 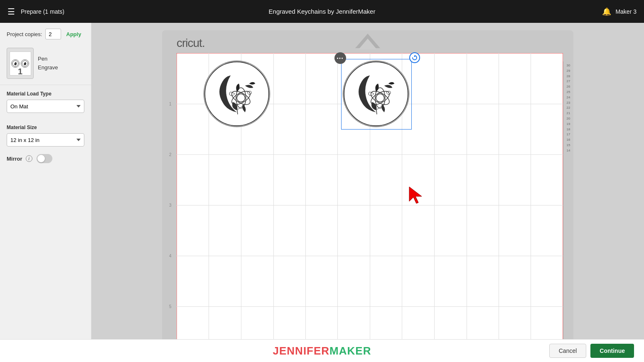 What do you see at coordinates (322, 350) in the screenshot?
I see `bottom-bar: JENNIFERMAKER Cancel Continue` at bounding box center [322, 350].